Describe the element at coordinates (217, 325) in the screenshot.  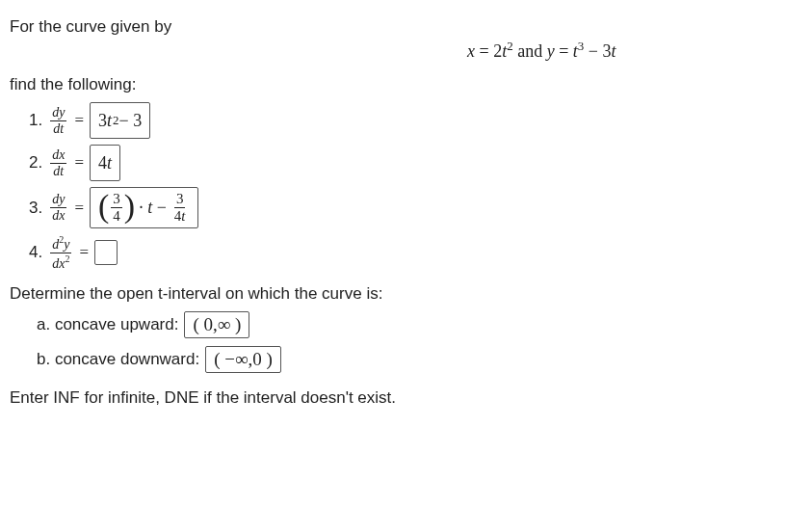
I see `concave-up-answer: ( 0,∞ )` at that location.